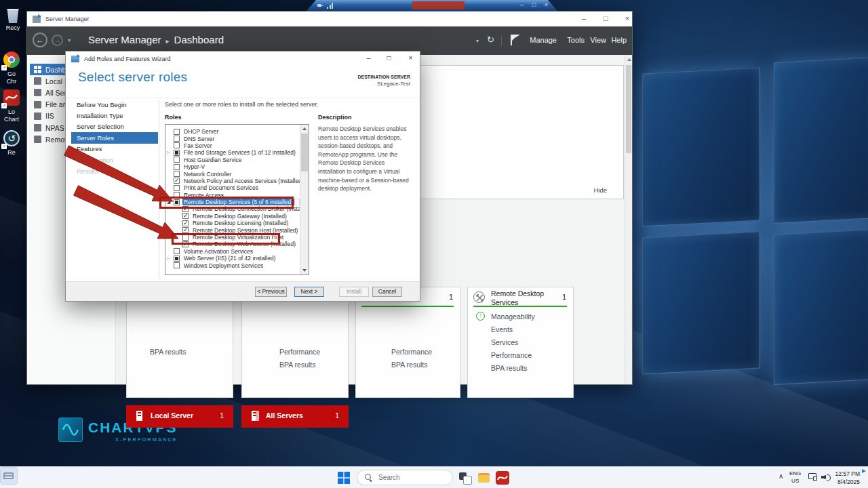 This screenshot has width=868, height=488. Describe the element at coordinates (304, 270) in the screenshot. I see `scroll-down-icon` at that location.